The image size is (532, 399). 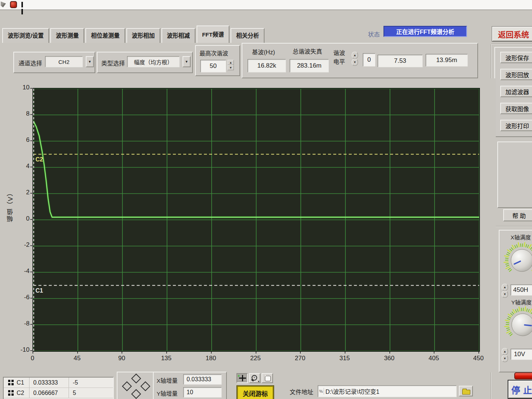 I want to click on harmonic-value-2: 13.95m, so click(x=447, y=60).